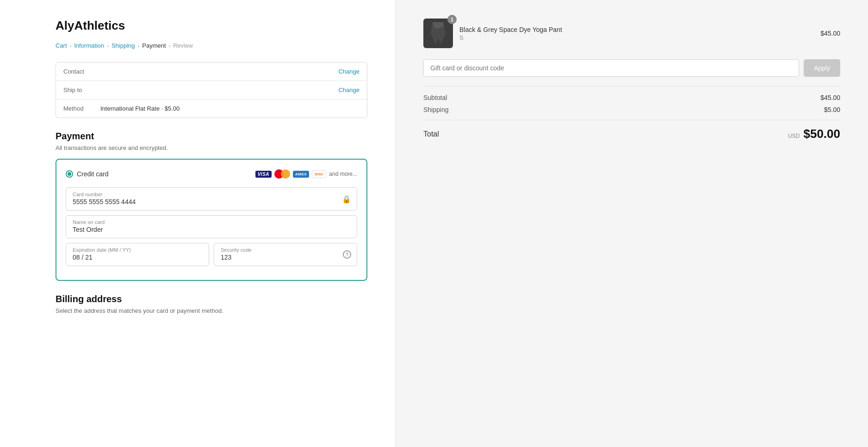 This screenshot has width=868, height=447. I want to click on shipping-row: Shipping $5.00, so click(632, 110).